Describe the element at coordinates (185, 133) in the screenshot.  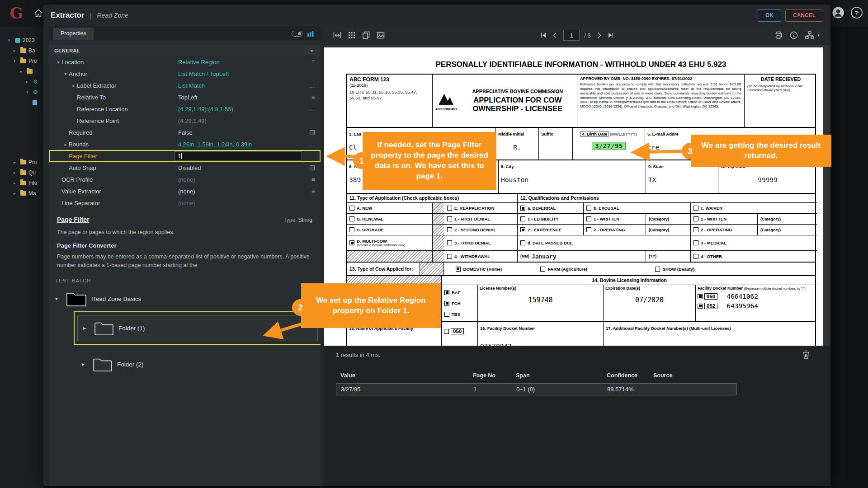
I see `property-value: False` at that location.